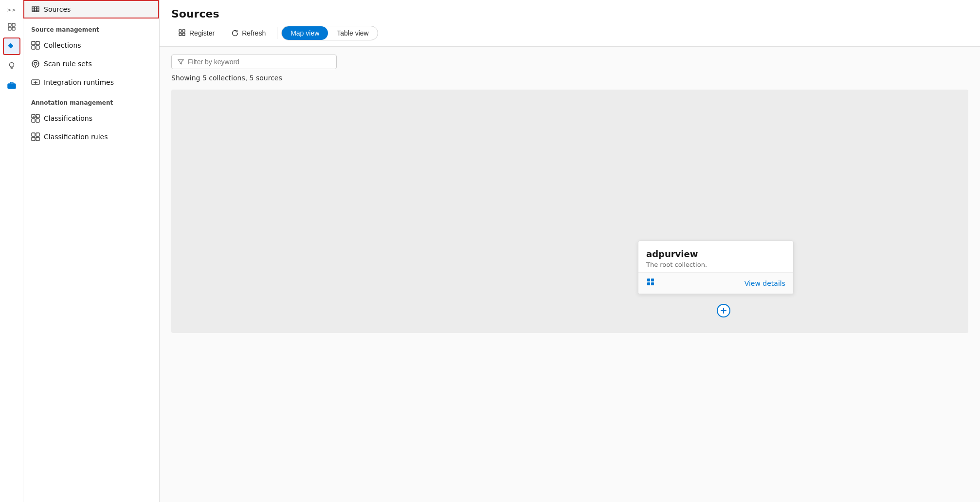 The width and height of the screenshot is (980, 502). What do you see at coordinates (716, 283) in the screenshot?
I see `card-footer: View details` at bounding box center [716, 283].